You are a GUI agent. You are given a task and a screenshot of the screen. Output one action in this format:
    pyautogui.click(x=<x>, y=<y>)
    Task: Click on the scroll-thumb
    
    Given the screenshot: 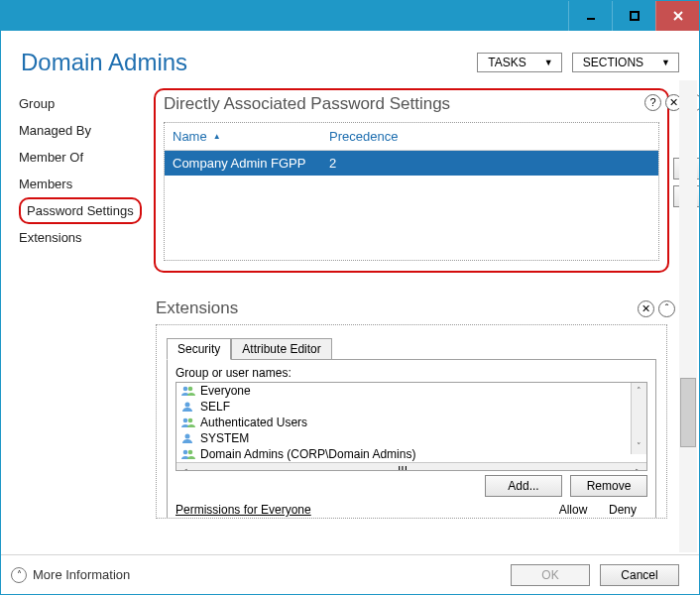 What is the action you would take?
    pyautogui.click(x=688, y=413)
    